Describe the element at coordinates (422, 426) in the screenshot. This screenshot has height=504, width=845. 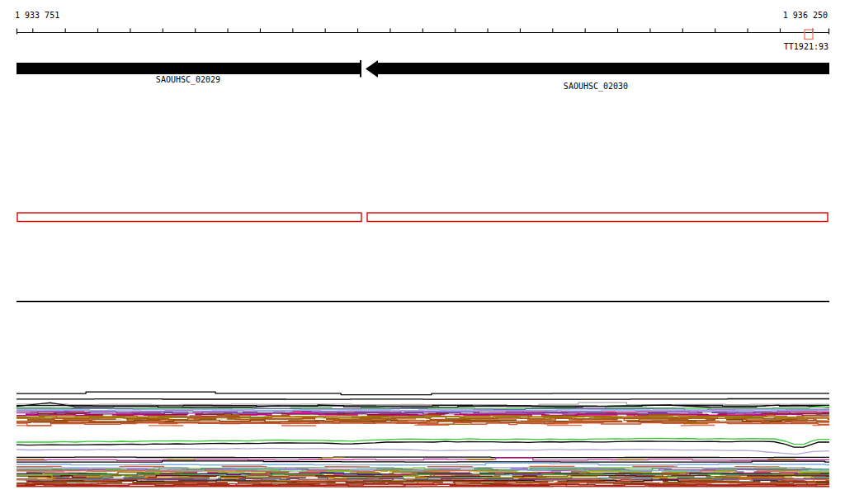
I see `salmon-sporadic` at that location.